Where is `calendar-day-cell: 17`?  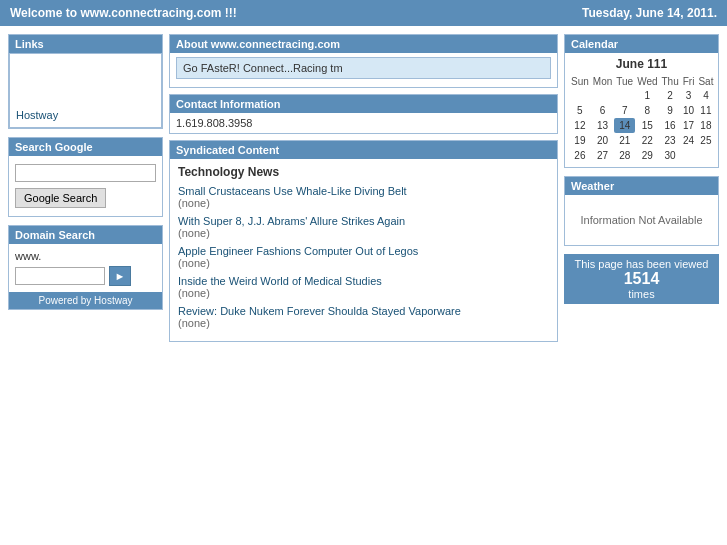 calendar-day-cell: 17 is located at coordinates (689, 126).